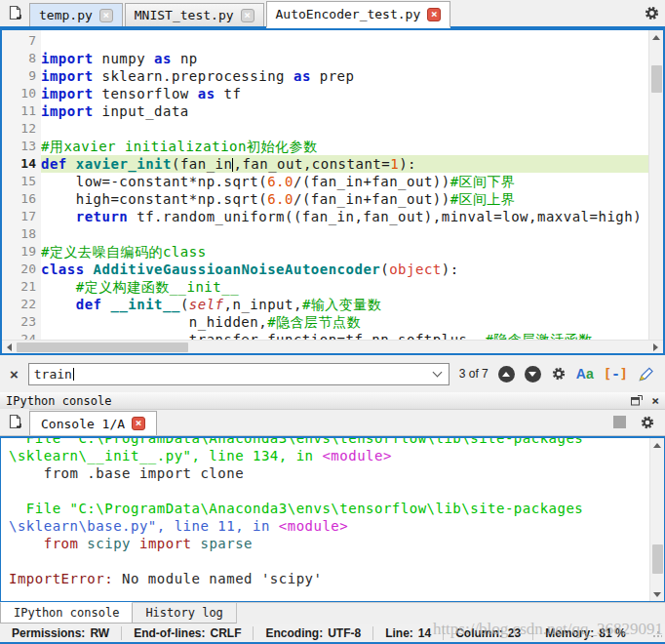 The height and width of the screenshot is (644, 665). I want to click on editor-tab-bar: temp.py × MNIST_test.py × AutoEncoder_te…, so click(332, 14).